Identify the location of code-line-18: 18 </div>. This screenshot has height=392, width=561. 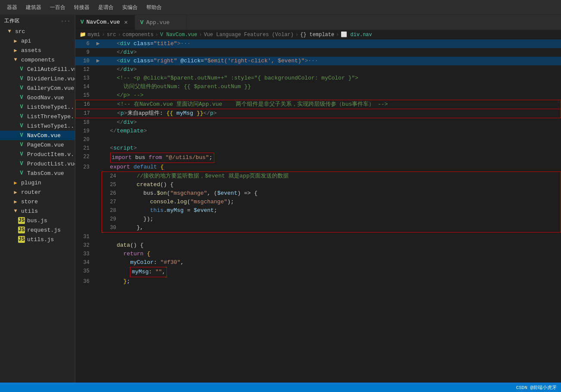
(318, 122).